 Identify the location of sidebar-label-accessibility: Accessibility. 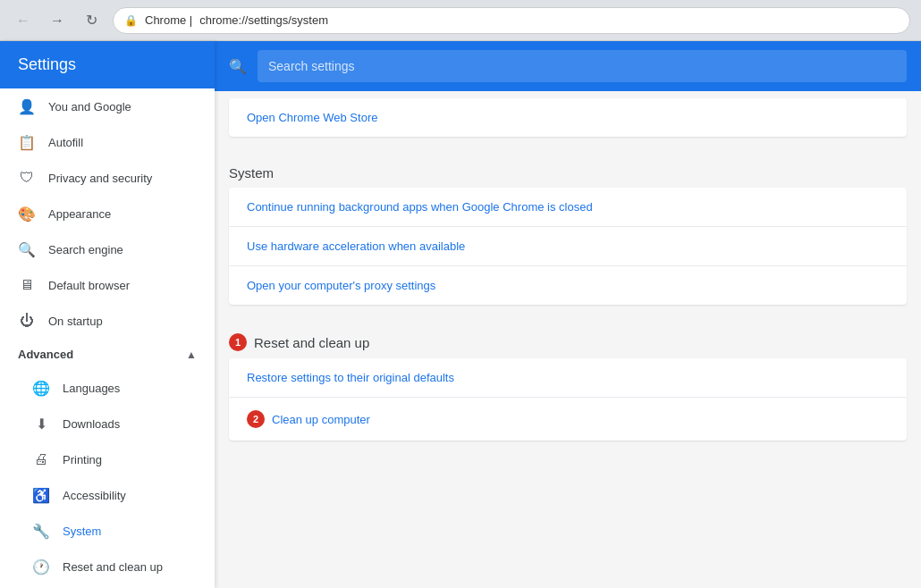
(95, 495).